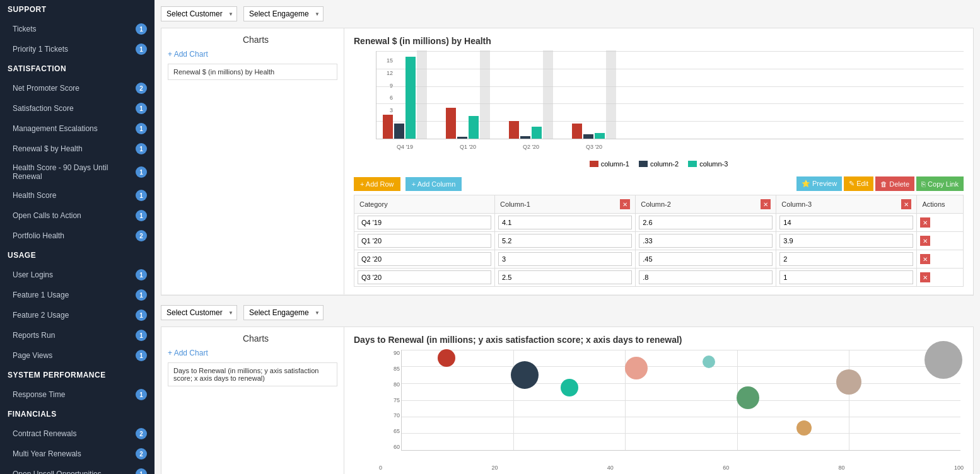 This screenshot has width=980, height=474. What do you see at coordinates (34, 335) in the screenshot?
I see `sidebar-item-label: Reports Run` at bounding box center [34, 335].